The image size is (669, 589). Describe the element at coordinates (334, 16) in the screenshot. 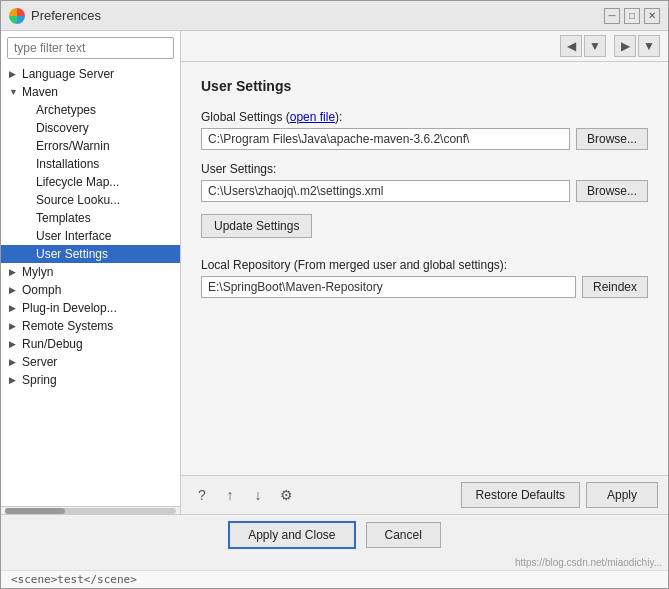

I see `title-bar: Preferences ─ □ ✕` at that location.